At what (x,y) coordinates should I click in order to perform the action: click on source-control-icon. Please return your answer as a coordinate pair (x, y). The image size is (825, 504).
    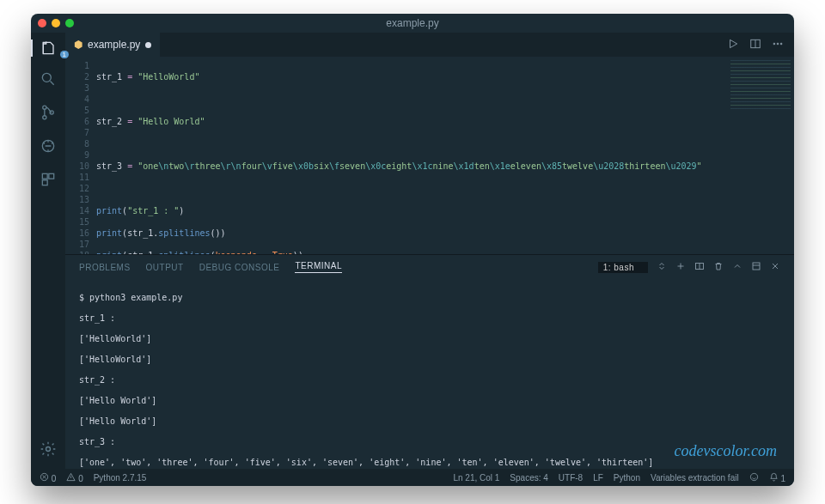
    Looking at the image, I should click on (48, 113).